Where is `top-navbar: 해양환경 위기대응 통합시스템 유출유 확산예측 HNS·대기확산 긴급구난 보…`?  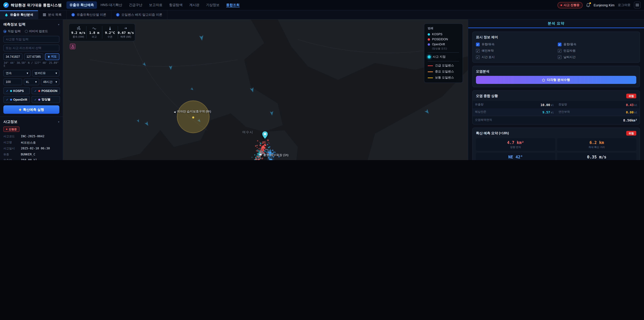 top-navbar: 해양환경 위기대응 통합시스템 유출유 확산예측 HNS·대기확산 긴급구난 보… is located at coordinates (322, 5).